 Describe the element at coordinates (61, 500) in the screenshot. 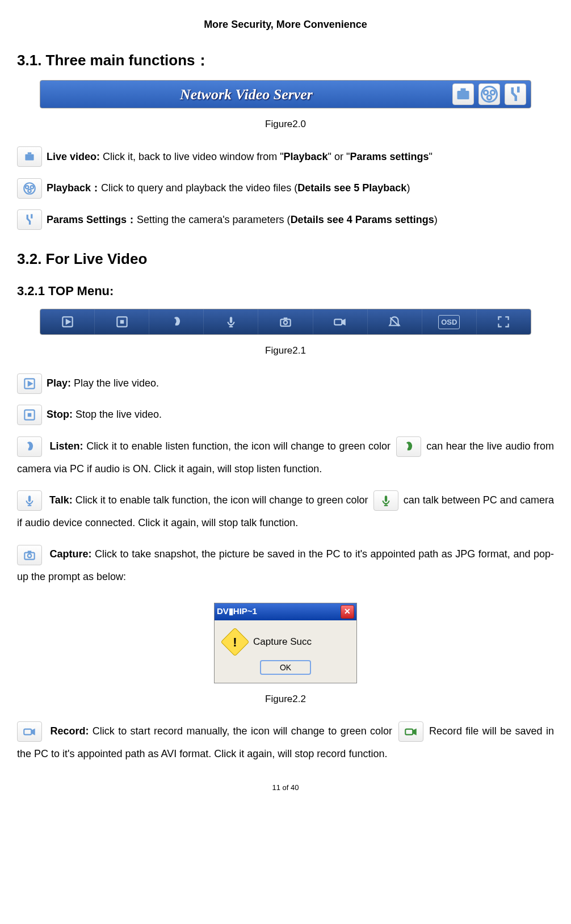

I see `talk-label: Talk:` at that location.